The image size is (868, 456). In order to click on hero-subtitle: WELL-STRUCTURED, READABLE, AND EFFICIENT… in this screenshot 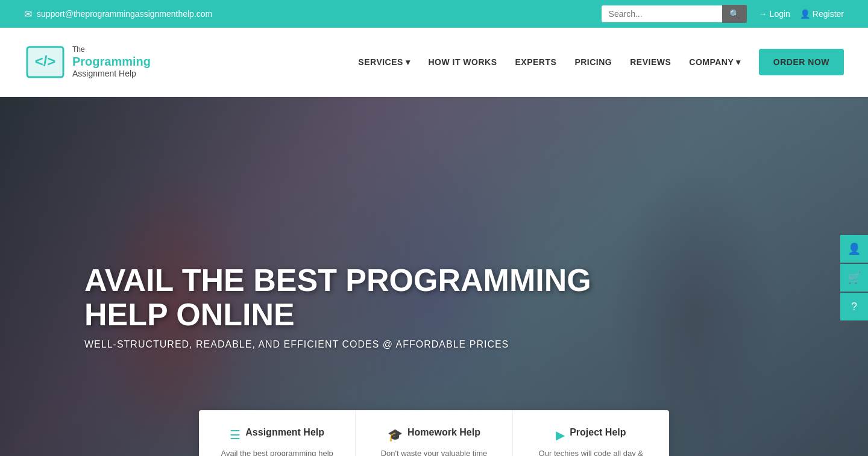, I will do `click(341, 345)`.